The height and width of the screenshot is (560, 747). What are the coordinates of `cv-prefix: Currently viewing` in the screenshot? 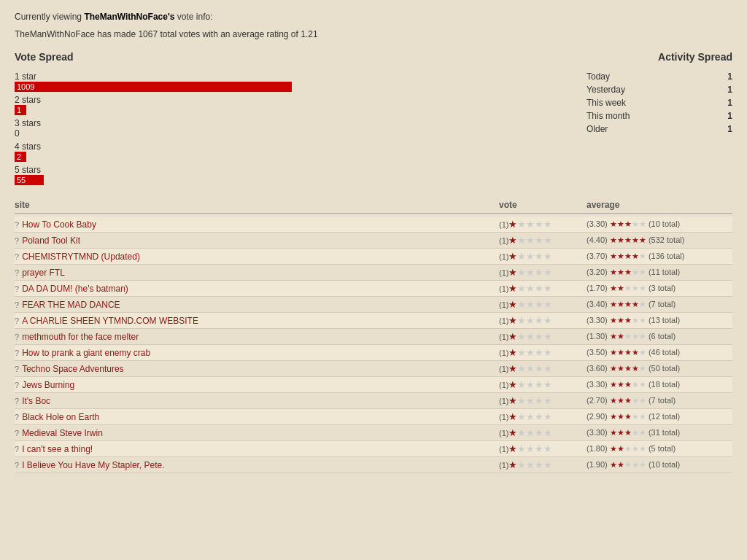 It's located at (50, 17).